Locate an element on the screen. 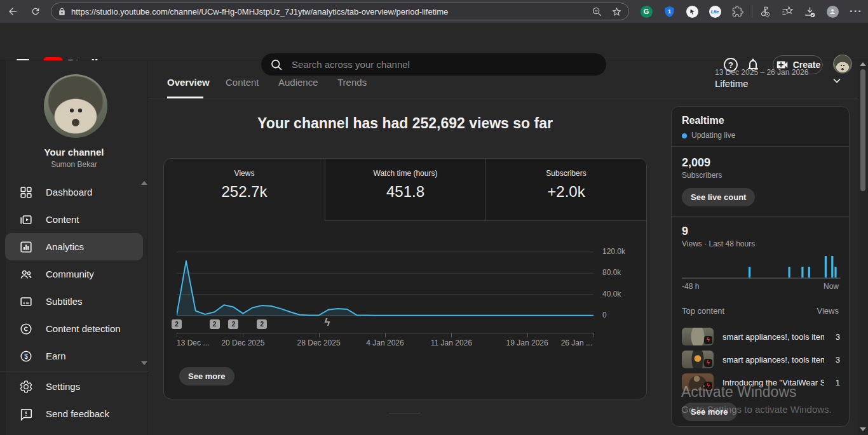 The height and width of the screenshot is (435, 868). svg-text: 1 is located at coordinates (670, 11).